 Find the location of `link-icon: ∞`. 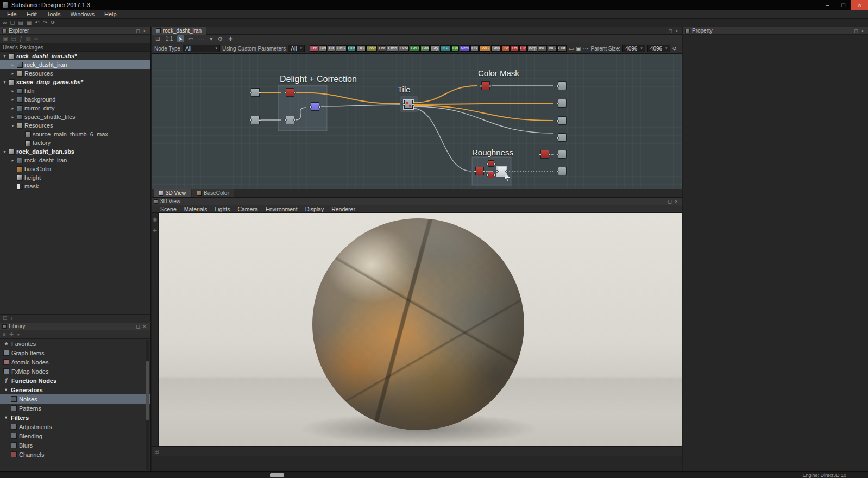

link-icon: ∞ is located at coordinates (4, 23).